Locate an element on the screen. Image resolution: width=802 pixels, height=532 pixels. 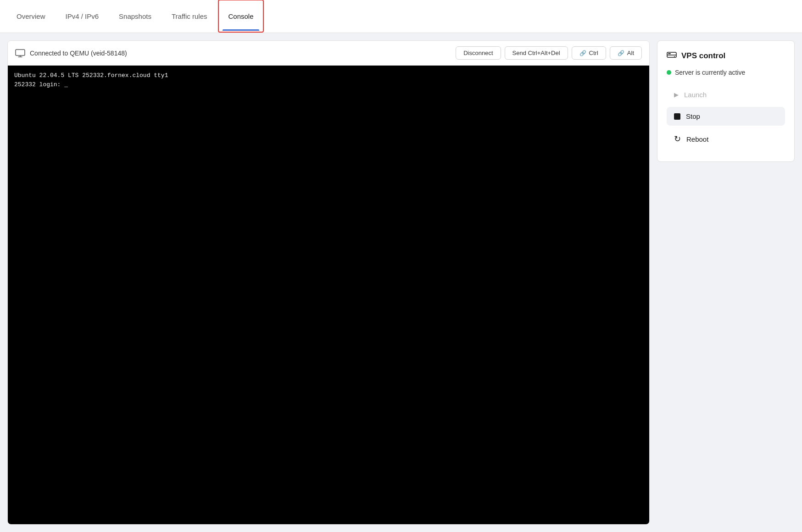
disconnect-button: Disconnect is located at coordinates (478, 53).